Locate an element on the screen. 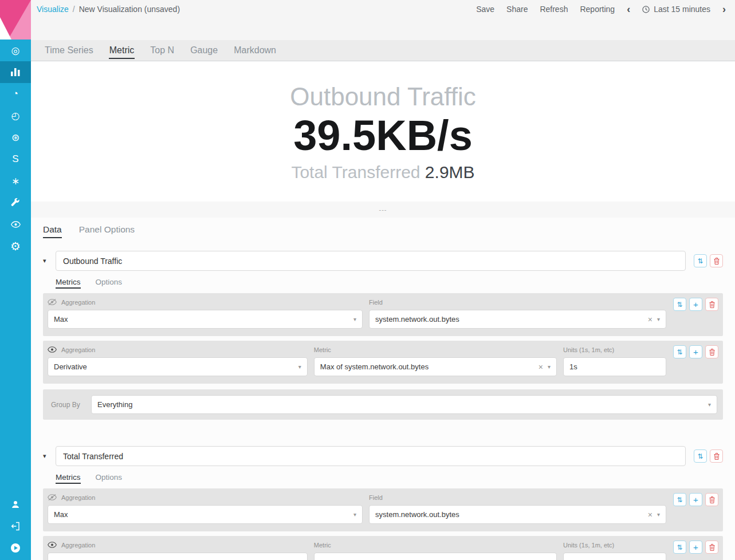 Image resolution: width=735 pixels, height=560 pixels. series-1-metric-row-2: Aggregation Derivative ▾ Metric Max of s… is located at coordinates (383, 362).